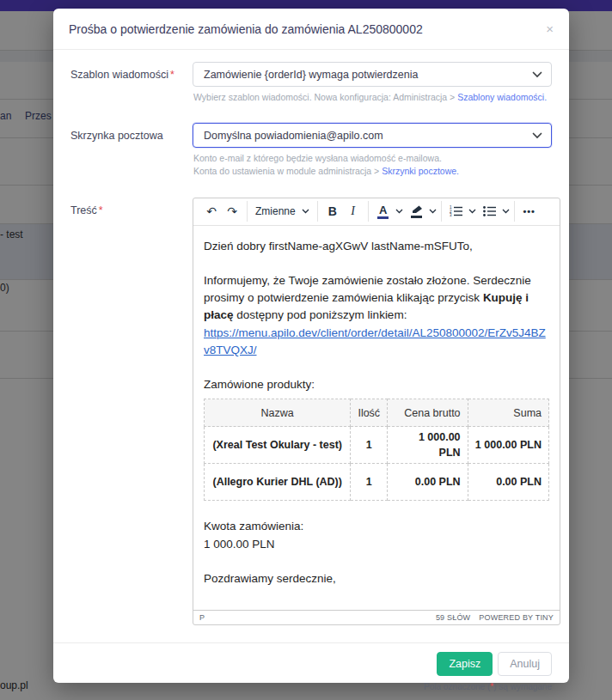 Image resolution: width=612 pixels, height=700 pixels. Describe the element at coordinates (488, 687) in the screenshot. I see `required-fields-note: Pola oznaczone (*) są wymagane` at that location.